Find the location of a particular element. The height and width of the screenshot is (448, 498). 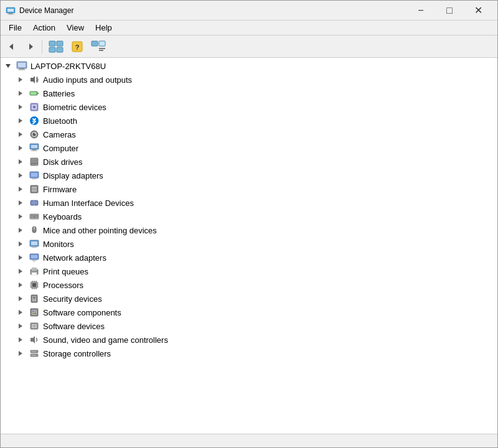

menu-file: File is located at coordinates (15, 27).